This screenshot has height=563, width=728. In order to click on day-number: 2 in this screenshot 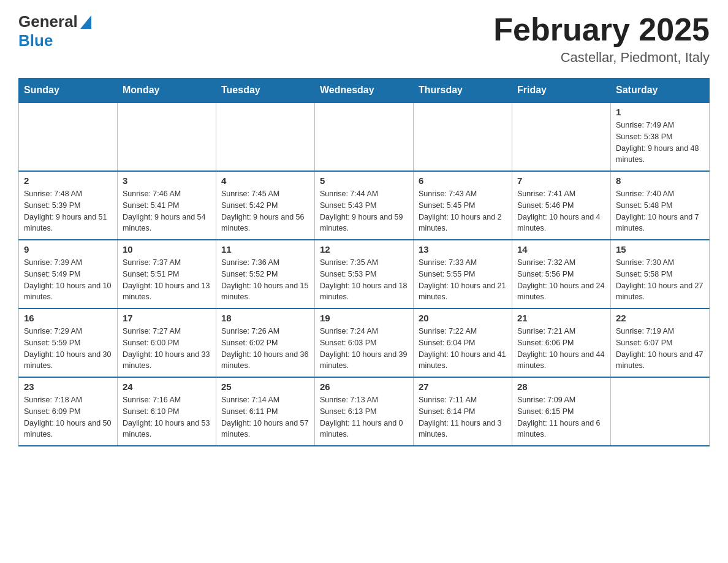, I will do `click(68, 180)`.